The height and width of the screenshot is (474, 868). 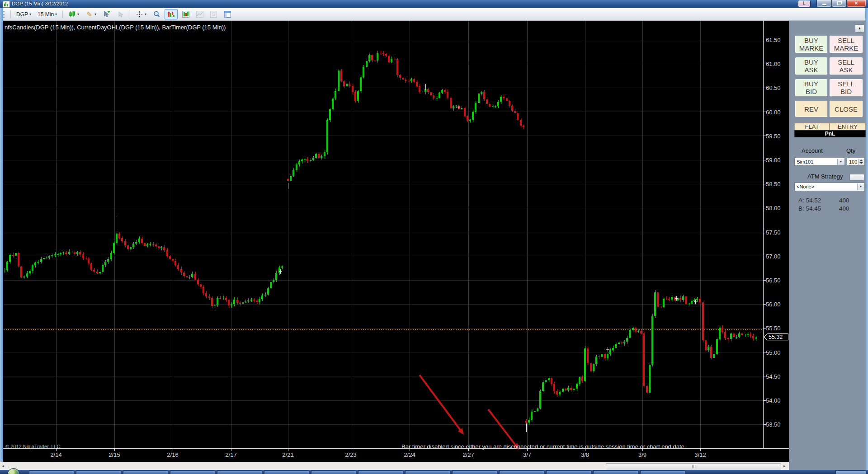 I want to click on chart-horizontal-scrollbar: ◂ ▸, so click(x=394, y=466).